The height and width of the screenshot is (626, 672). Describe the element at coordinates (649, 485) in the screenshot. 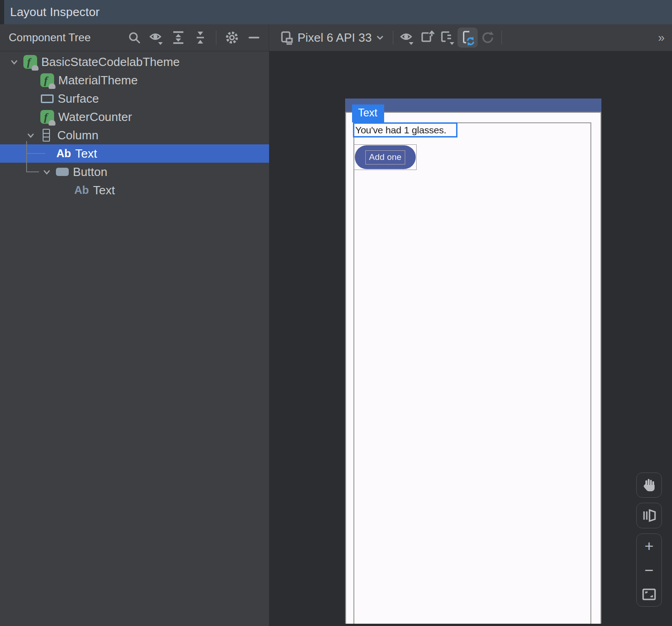

I see `pan-hand-icon` at that location.